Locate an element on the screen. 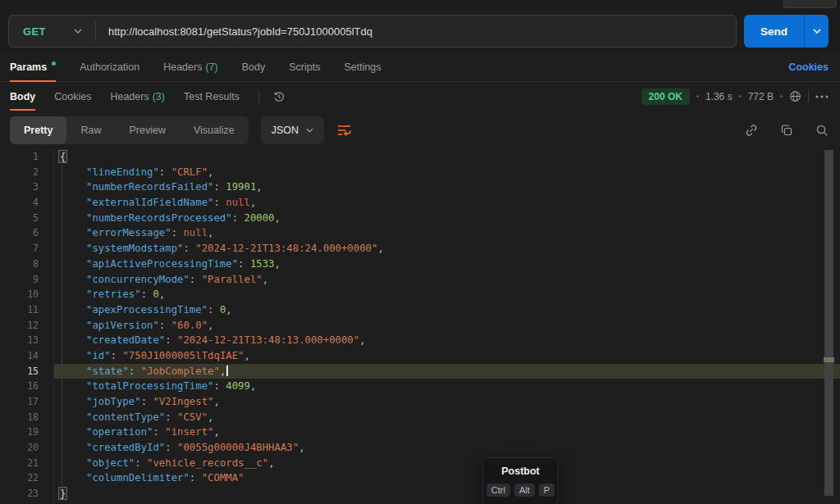 The width and height of the screenshot is (840, 504). code-line-17: 17"jobType": "V2Ingest", is located at coordinates (420, 402).